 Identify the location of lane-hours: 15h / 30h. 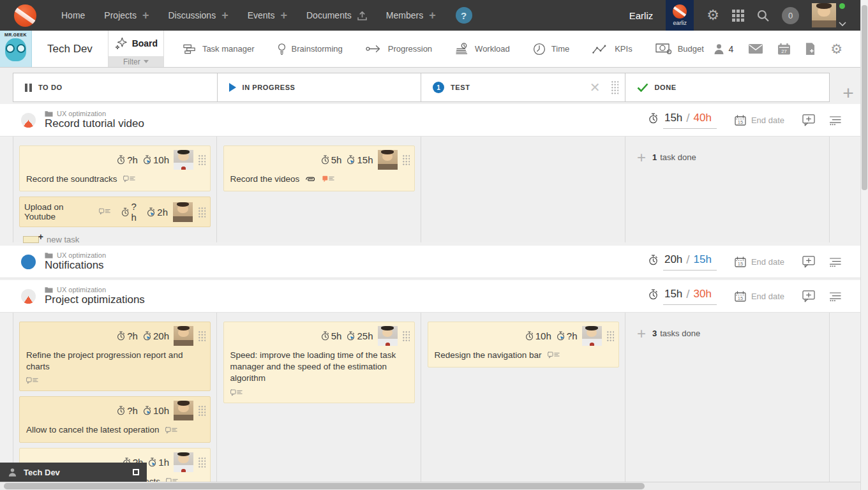
(682, 296).